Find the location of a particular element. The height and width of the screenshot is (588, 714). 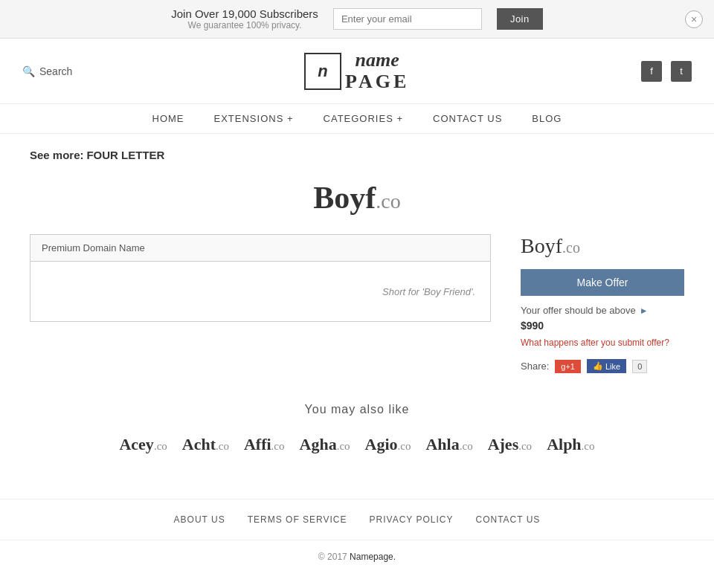

offer-name-part: Boyf is located at coordinates (541, 245).